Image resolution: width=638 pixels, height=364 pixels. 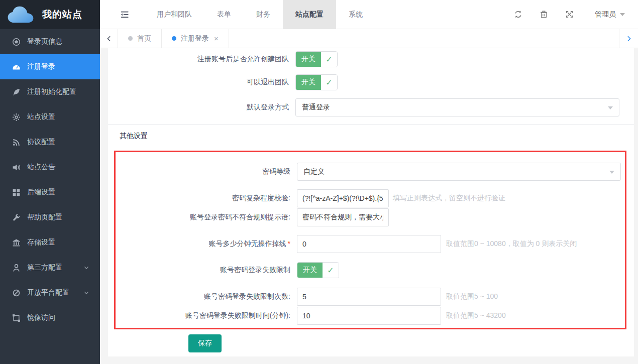 I want to click on ball-icon, so click(x=16, y=42).